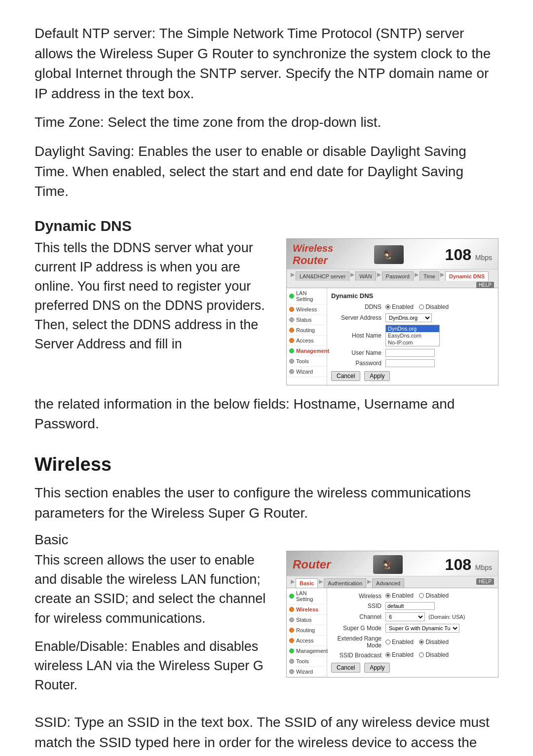 This screenshot has height=756, width=533. I want to click on wireless-sidebar-wizard-label: Wizard, so click(305, 672).